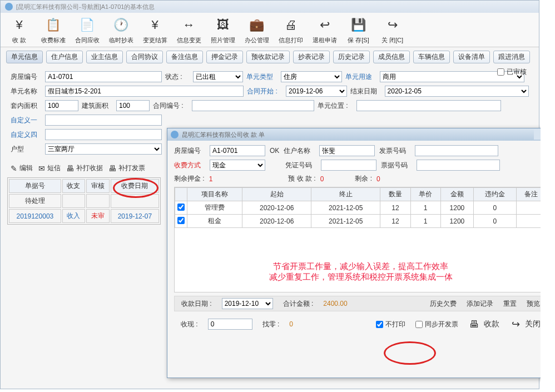 This screenshot has height=392, width=555. Describe the element at coordinates (87, 30) in the screenshot. I see `toolbar-item-2: 📄合同应收` at that location.